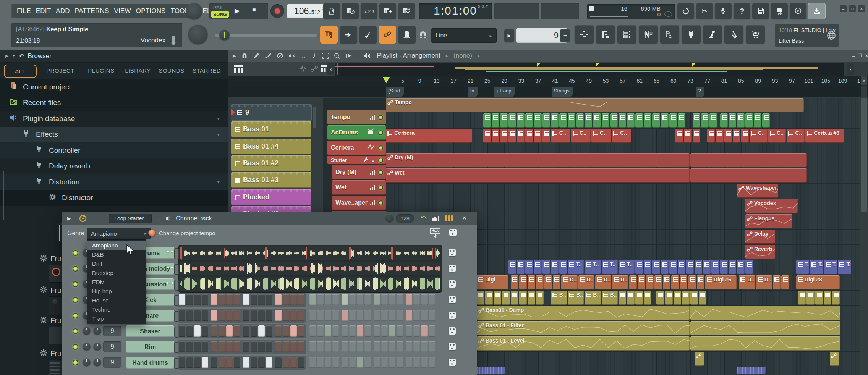  What do you see at coordinates (723, 11) in the screenshot?
I see `record-audio-icon` at bounding box center [723, 11].